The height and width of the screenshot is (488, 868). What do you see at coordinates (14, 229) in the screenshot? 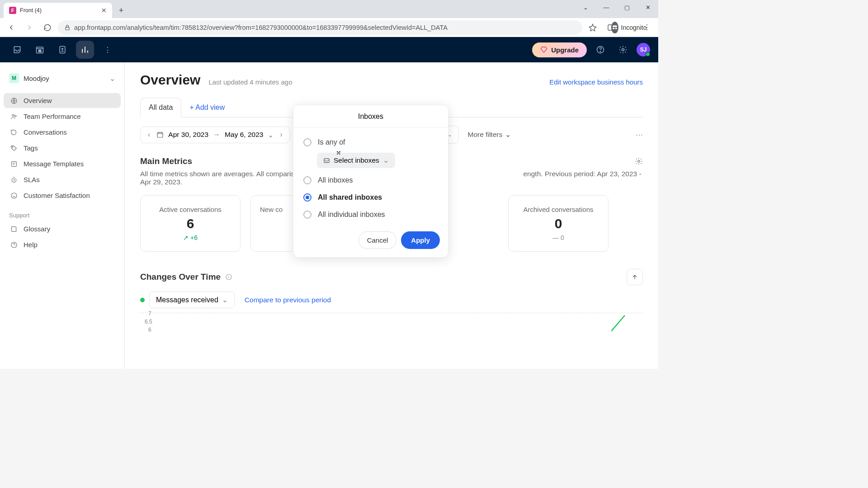
I see `book-icon` at bounding box center [14, 229].